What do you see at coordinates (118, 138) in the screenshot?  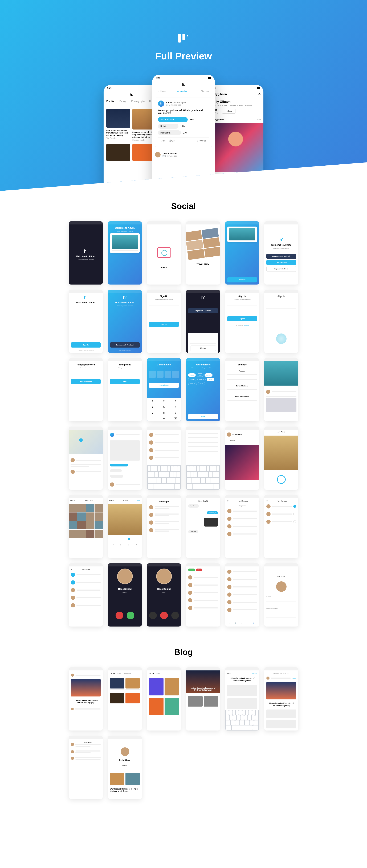 I see `article-source: The Guardian` at bounding box center [118, 138].